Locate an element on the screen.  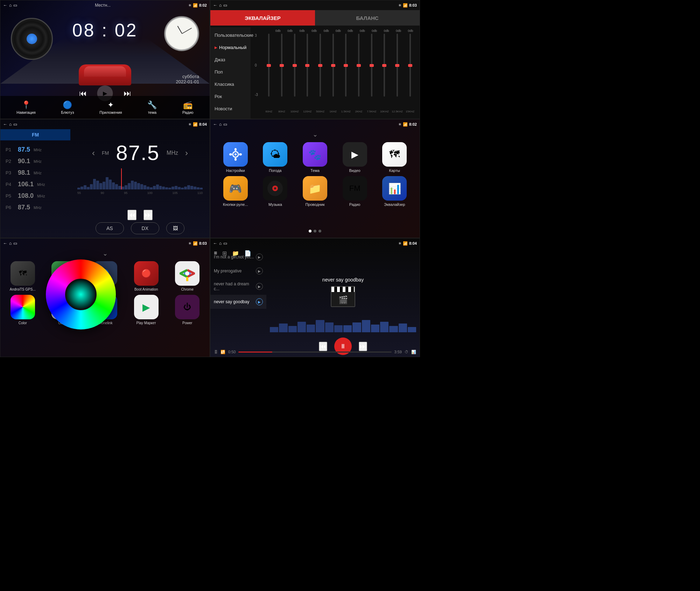
song-1: I'm not a girl,not yet... ▶ is located at coordinates (238, 257).